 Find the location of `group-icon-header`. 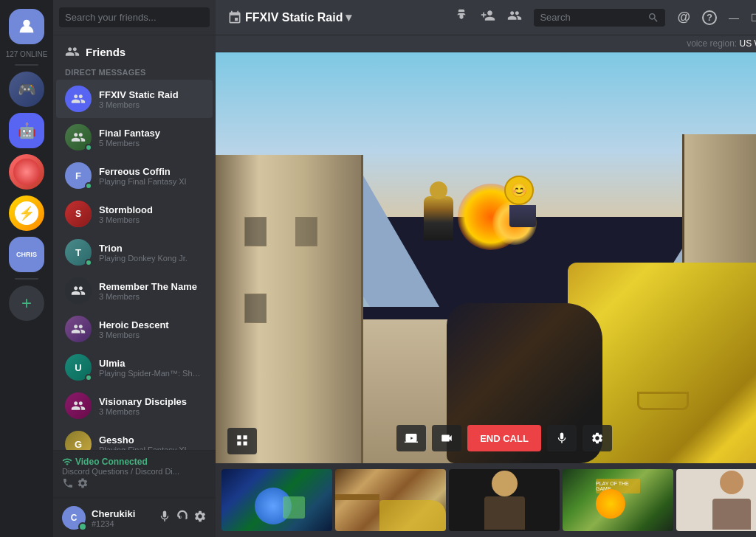

group-icon-header is located at coordinates (515, 18).